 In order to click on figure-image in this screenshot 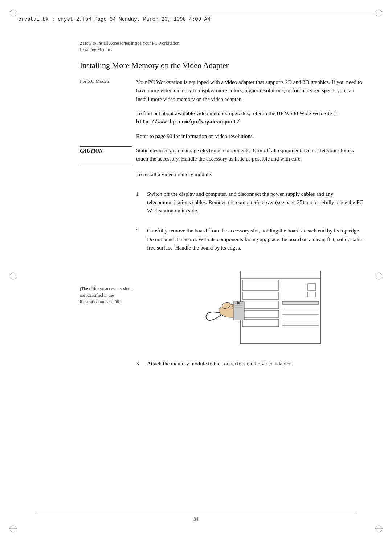, I will do `click(251, 307)`.